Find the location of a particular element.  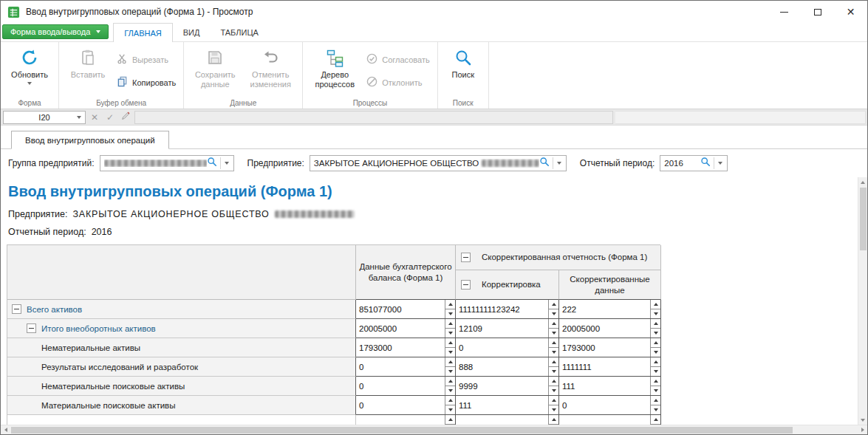

adjusted-value-cell: 0 is located at coordinates (610, 405).